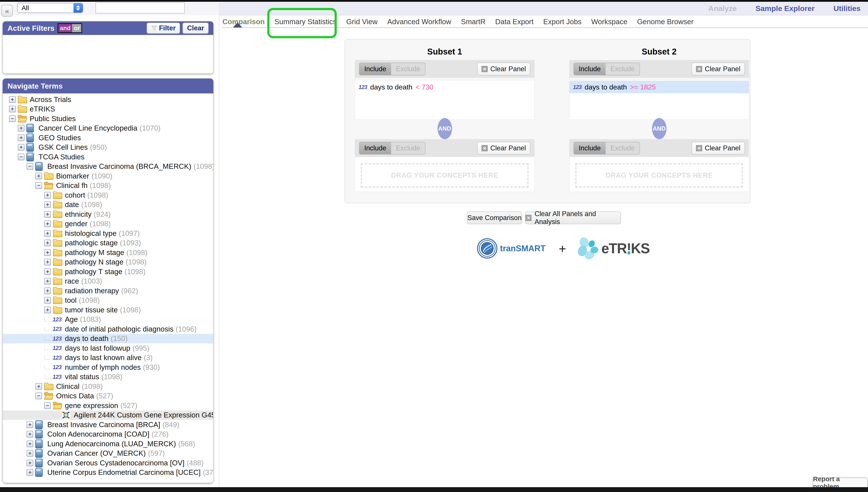 The height and width of the screenshot is (492, 868). What do you see at coordinates (140, 8) in the screenshot?
I see `search-input` at bounding box center [140, 8].